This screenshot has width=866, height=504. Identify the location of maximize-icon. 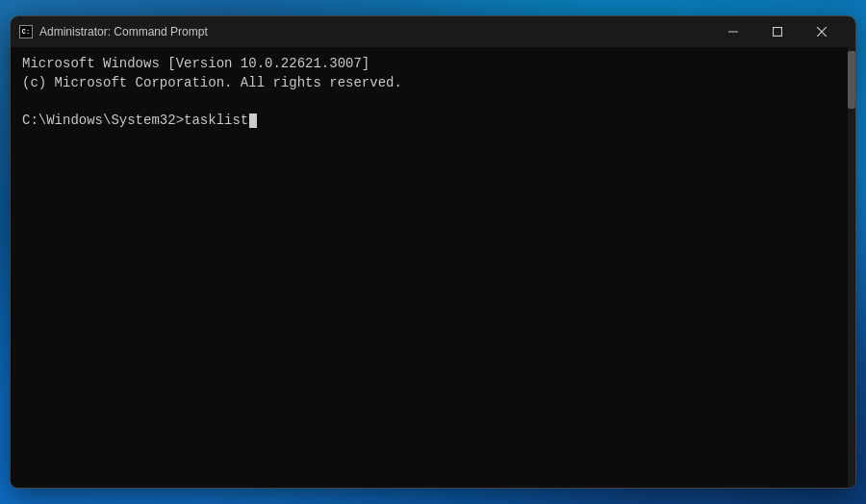
(777, 32).